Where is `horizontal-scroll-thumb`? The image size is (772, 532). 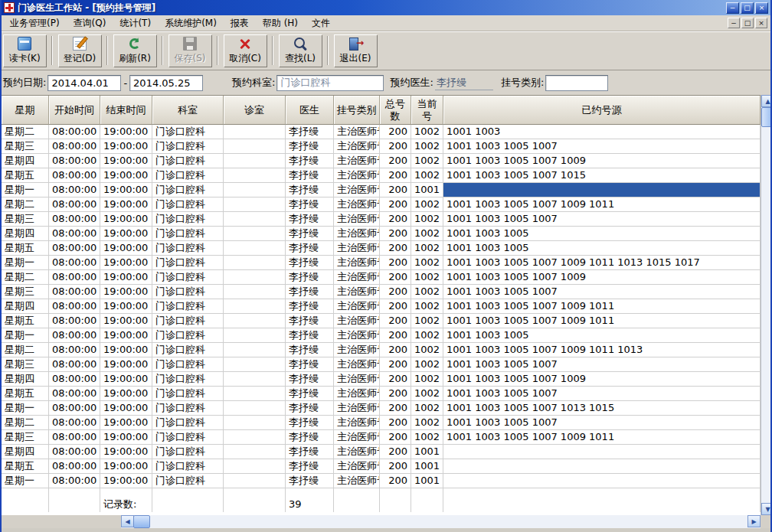
horizontal-scroll-thumb is located at coordinates (142, 522).